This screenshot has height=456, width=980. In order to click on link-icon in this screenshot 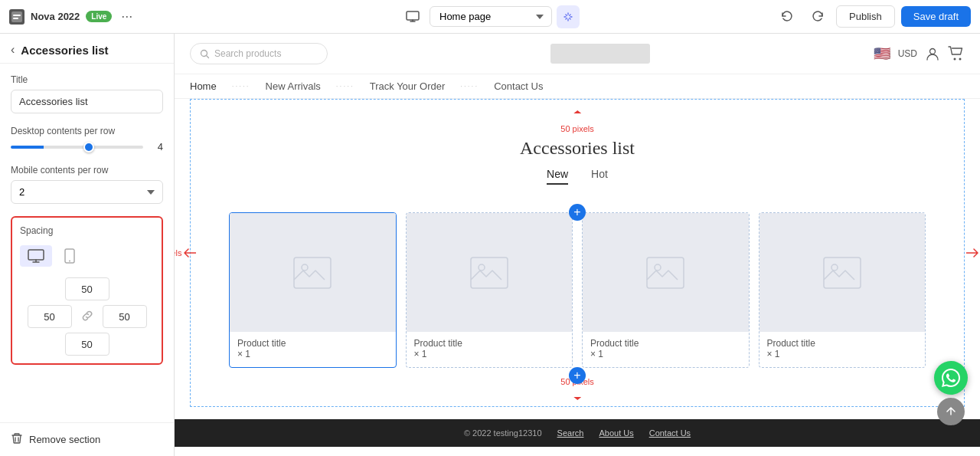, I will do `click(87, 317)`.